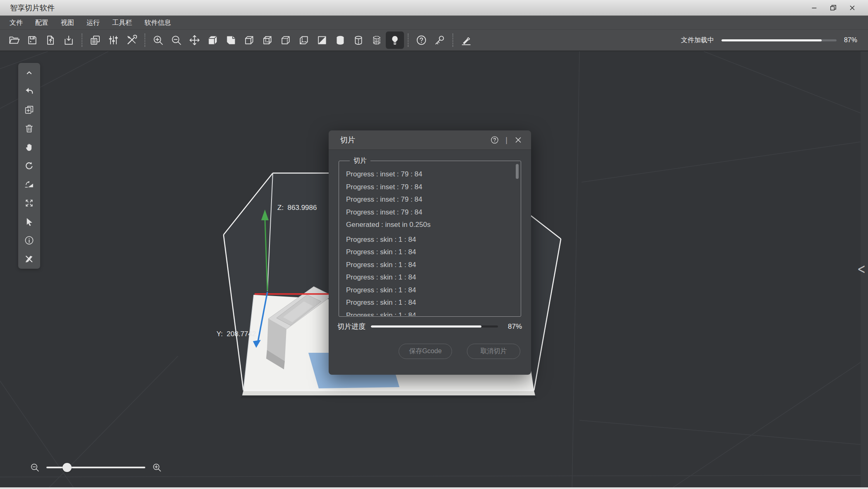 Image resolution: width=868 pixels, height=489 pixels. What do you see at coordinates (32, 40) in the screenshot?
I see `save-button` at bounding box center [32, 40].